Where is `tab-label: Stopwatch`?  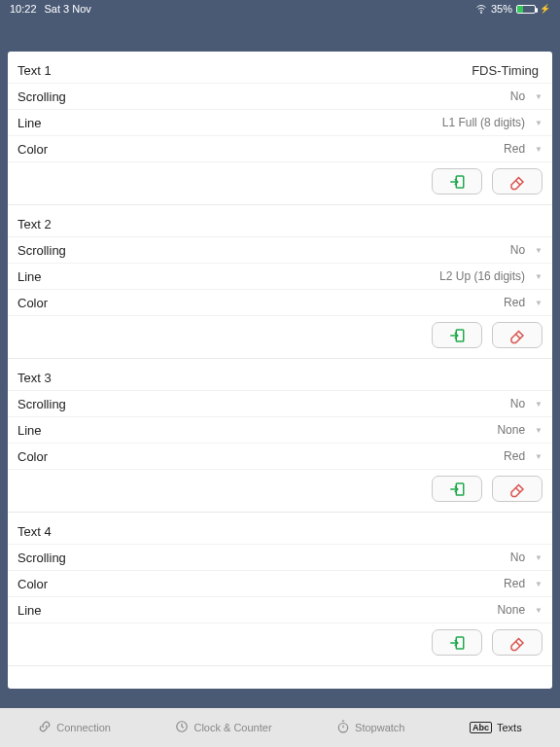 tab-label: Stopwatch is located at coordinates (379, 728).